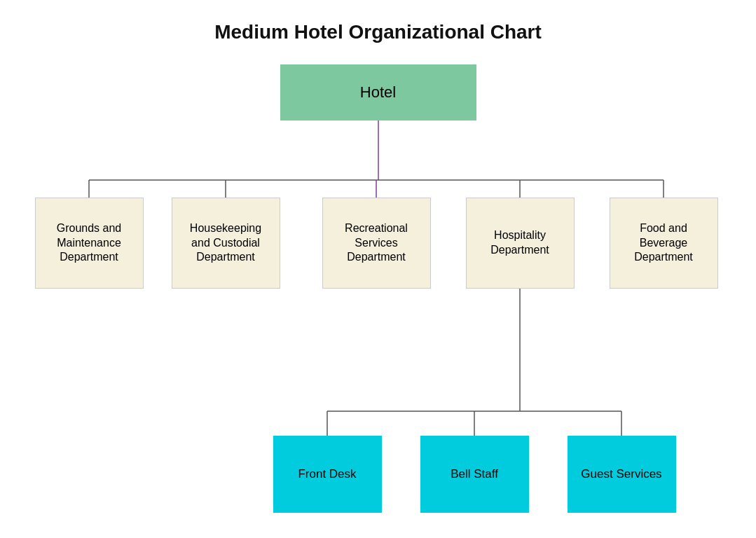 Image resolution: width=756 pixels, height=538 pixels. I want to click on dept-recreational: Recreational Services Department, so click(377, 243).